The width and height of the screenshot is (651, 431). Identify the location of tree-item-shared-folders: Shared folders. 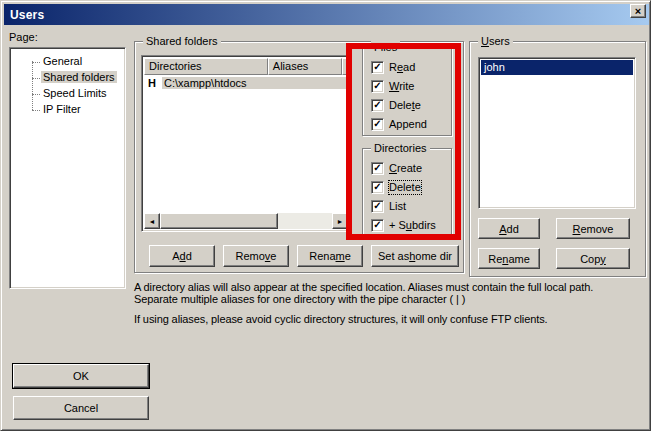
(68, 78).